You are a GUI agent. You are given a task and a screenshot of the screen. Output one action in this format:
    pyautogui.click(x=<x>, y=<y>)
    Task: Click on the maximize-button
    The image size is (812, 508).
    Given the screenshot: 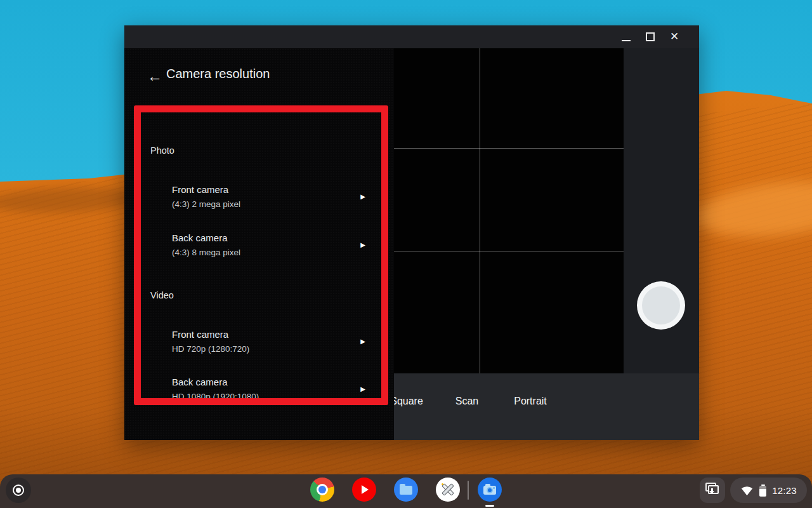 What is the action you would take?
    pyautogui.click(x=650, y=37)
    